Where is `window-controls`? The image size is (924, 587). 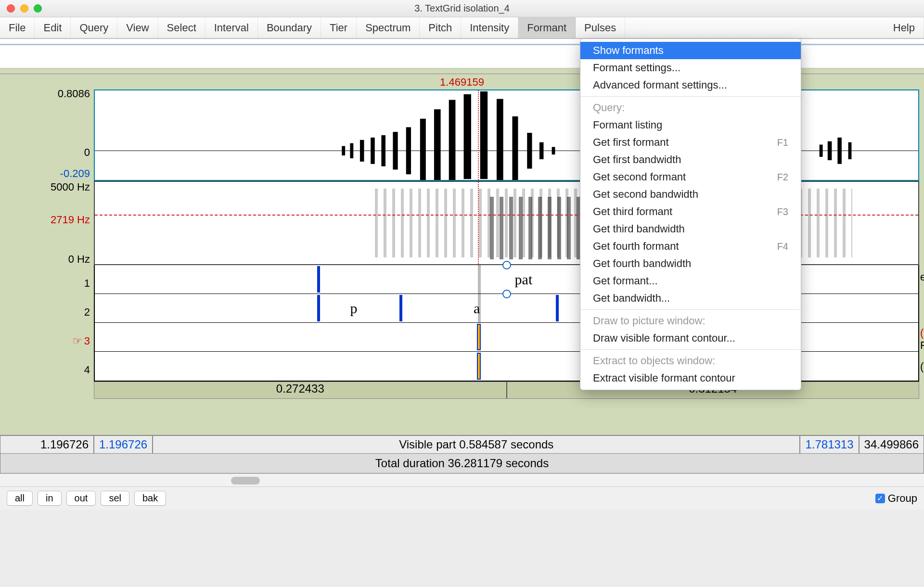
window-controls is located at coordinates (24, 9).